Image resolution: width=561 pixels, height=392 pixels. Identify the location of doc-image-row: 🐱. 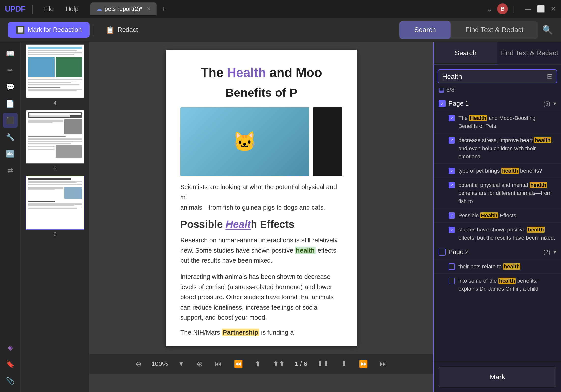
(261, 142).